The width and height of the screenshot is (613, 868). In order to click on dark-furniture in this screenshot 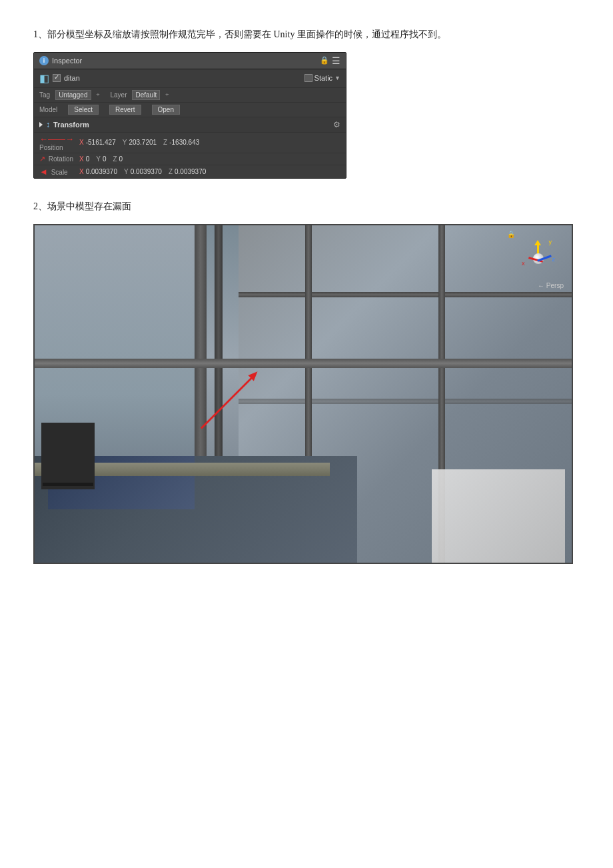, I will do `click(68, 456)`.